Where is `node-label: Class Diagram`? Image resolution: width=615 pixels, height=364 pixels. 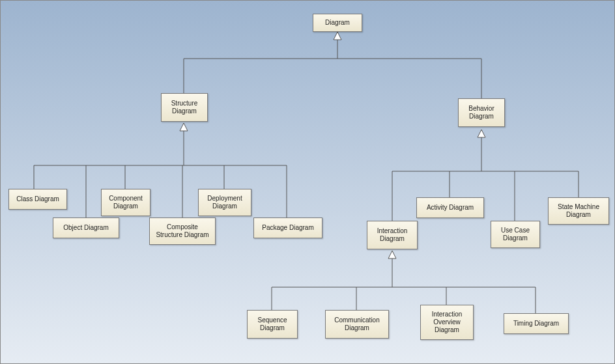
node-label: Class Diagram is located at coordinates (38, 199).